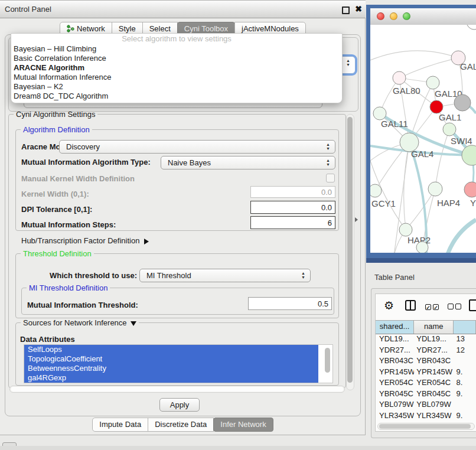 Image resolution: width=476 pixels, height=450 pixels. I want to click on checked-columns-icon: ✓✓, so click(433, 307).